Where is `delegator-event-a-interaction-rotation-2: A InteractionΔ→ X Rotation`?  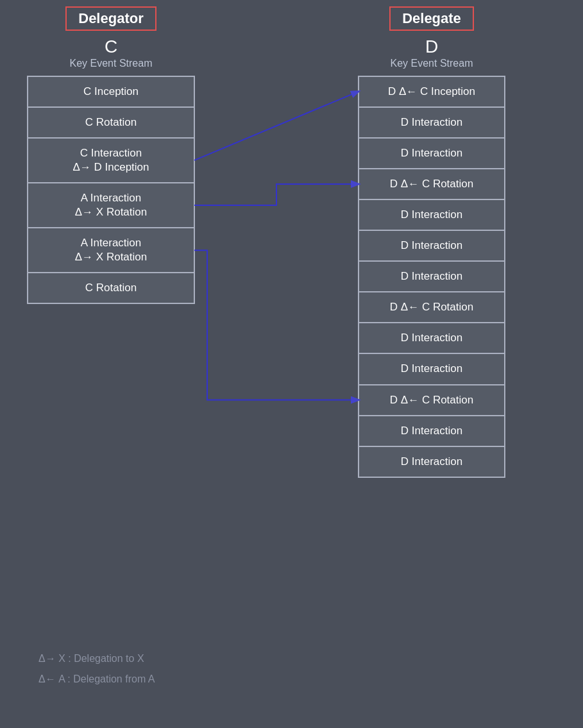
delegator-event-a-interaction-rotation-2: A InteractionΔ→ X Rotation is located at coordinates (111, 250).